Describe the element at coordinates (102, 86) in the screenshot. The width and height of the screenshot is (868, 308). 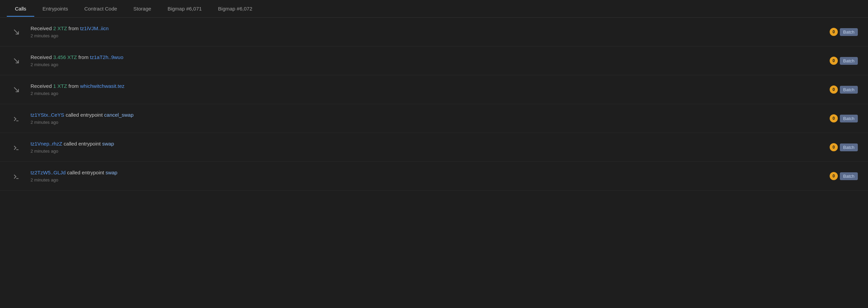
I see `sender-address: whichwitchwasit.tez` at that location.